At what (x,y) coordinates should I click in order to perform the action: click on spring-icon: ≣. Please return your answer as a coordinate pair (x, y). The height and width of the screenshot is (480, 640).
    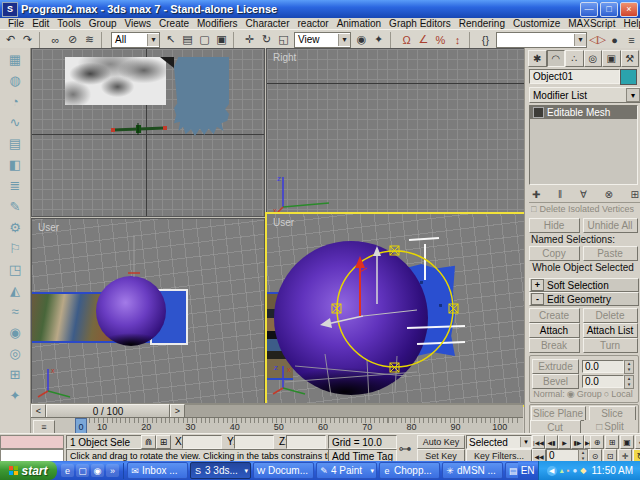
    Looking at the image, I should click on (15, 186).